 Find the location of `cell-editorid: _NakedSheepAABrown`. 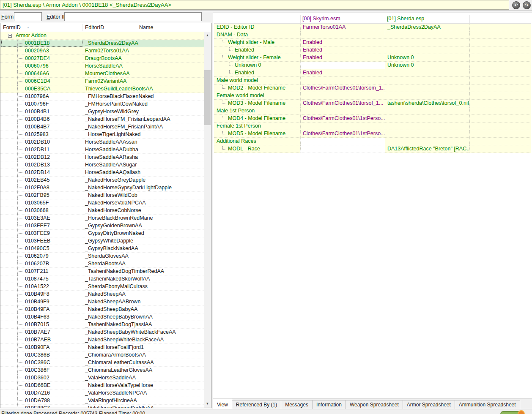

cell-editorid: _NakedSheepAABrown is located at coordinates (112, 302).